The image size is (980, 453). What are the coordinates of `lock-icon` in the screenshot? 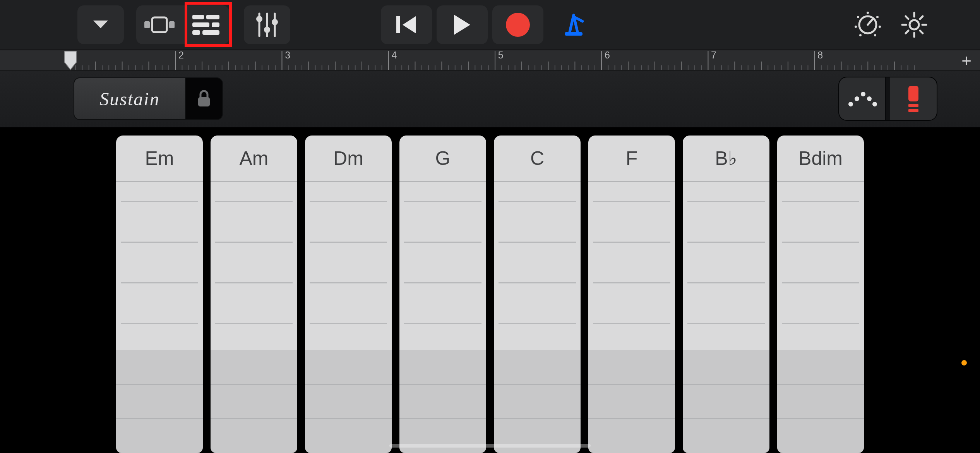 It's located at (204, 99).